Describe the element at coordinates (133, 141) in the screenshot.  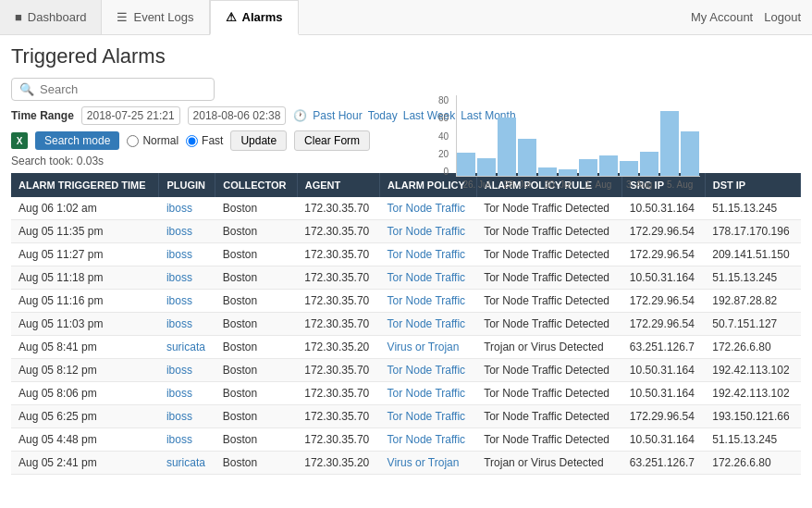
I see `normal-radio` at that location.